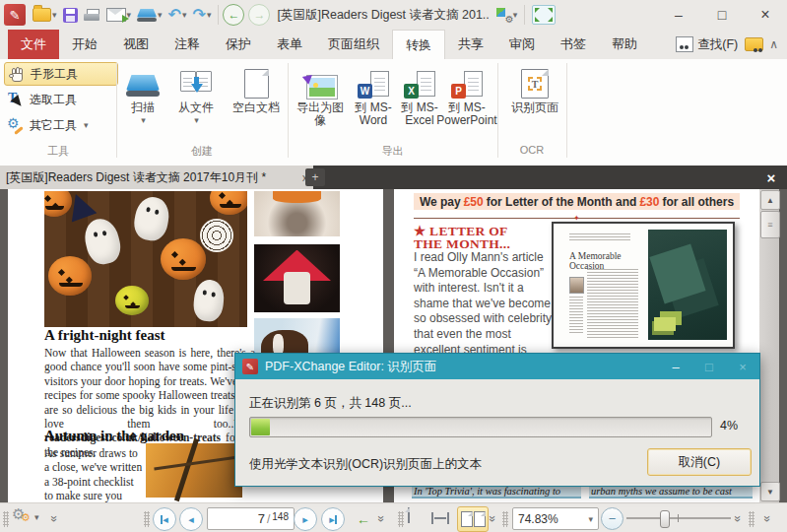  What do you see at coordinates (770, 200) in the screenshot?
I see `scroll-up-button: ▲` at bounding box center [770, 200].